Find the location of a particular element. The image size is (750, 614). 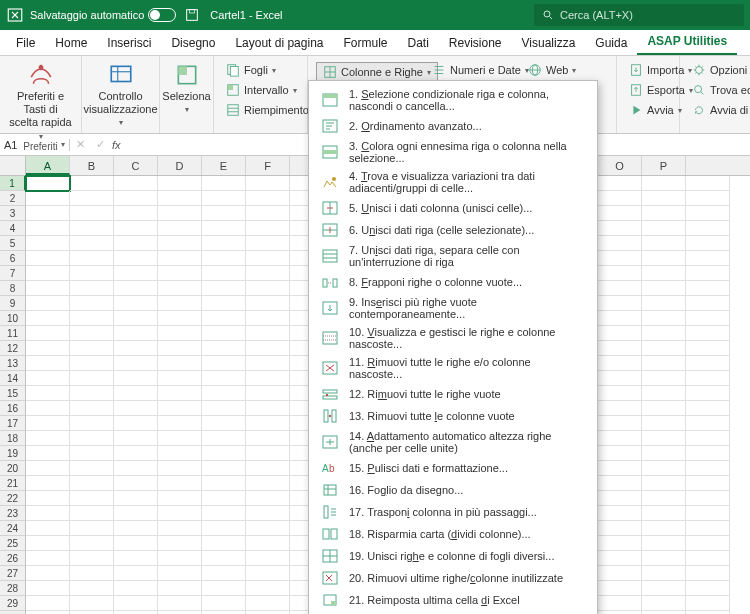

row-header: 20 is located at coordinates (13, 468).